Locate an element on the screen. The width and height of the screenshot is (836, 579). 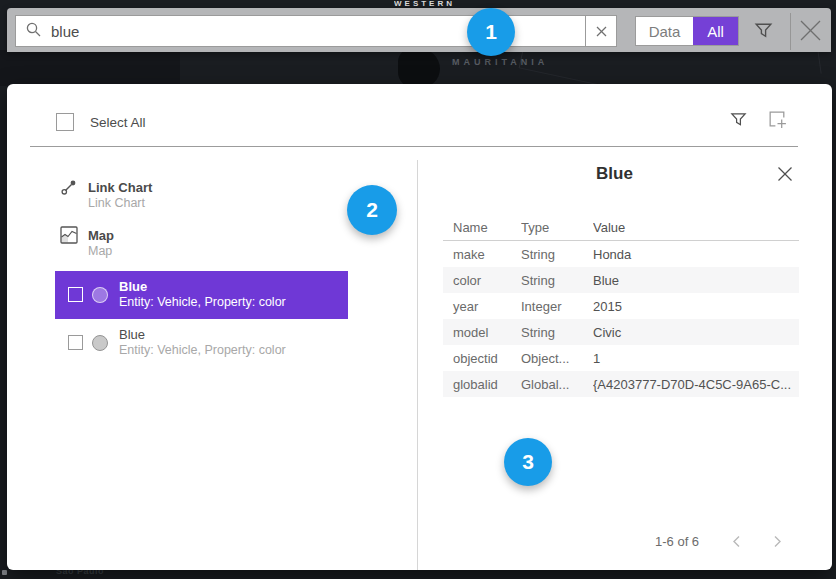
callout-1: 1 is located at coordinates (491, 32).